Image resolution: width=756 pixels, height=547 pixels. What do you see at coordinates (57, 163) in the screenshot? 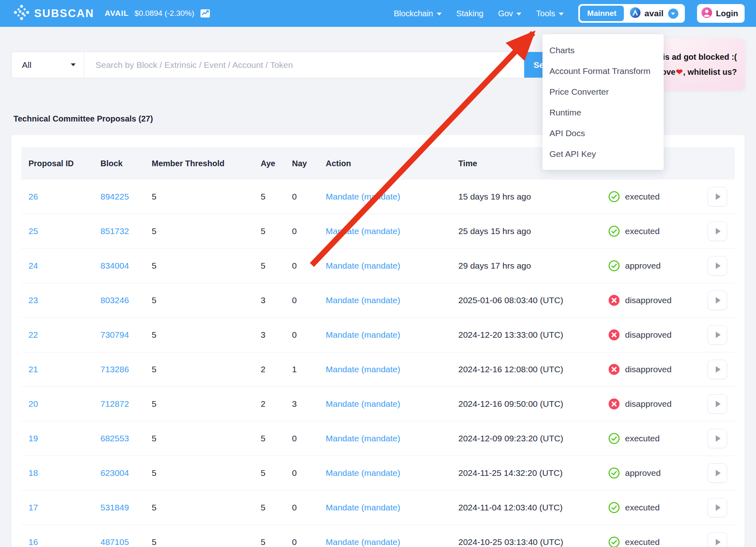
I see `column-header-proposal-id: Proposal ID` at bounding box center [57, 163].